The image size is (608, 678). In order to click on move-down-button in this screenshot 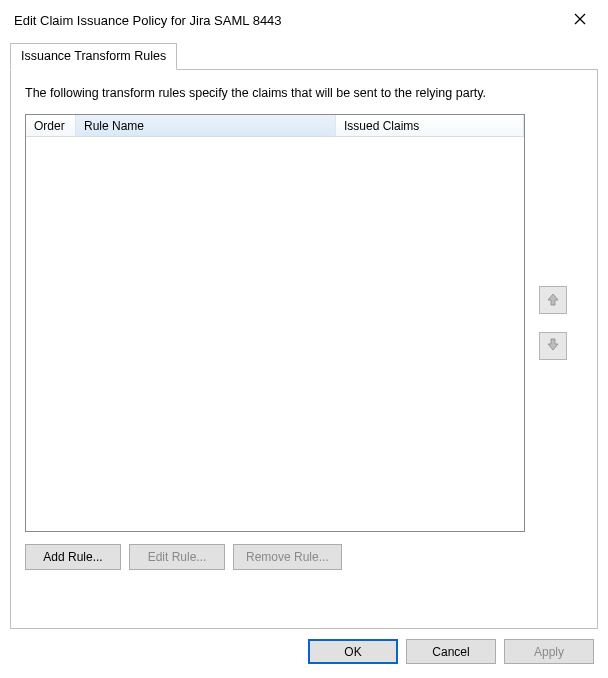, I will do `click(553, 346)`.